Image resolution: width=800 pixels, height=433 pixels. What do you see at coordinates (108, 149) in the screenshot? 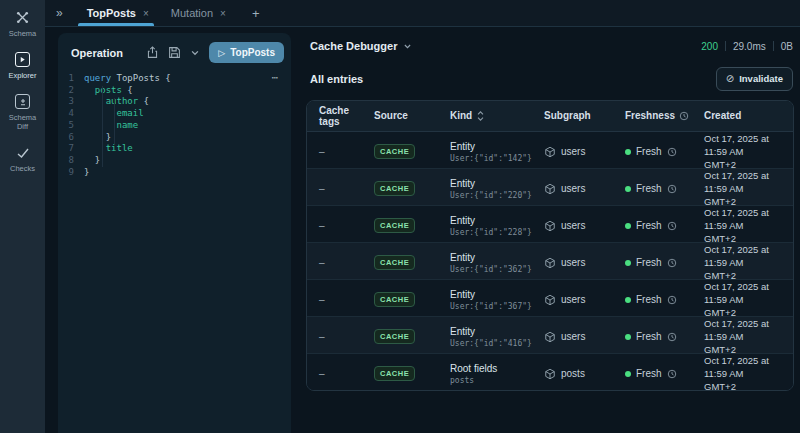
I see `code-text: title` at bounding box center [108, 149].